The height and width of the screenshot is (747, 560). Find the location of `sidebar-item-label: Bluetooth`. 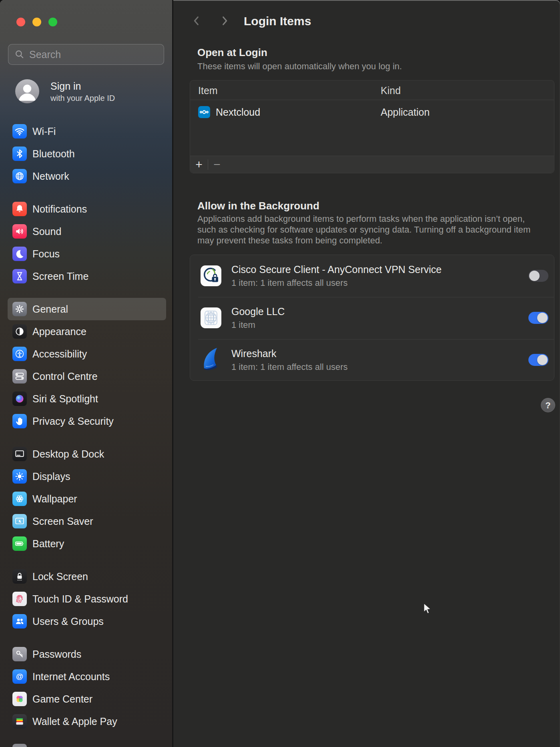

sidebar-item-label: Bluetooth is located at coordinates (54, 154).